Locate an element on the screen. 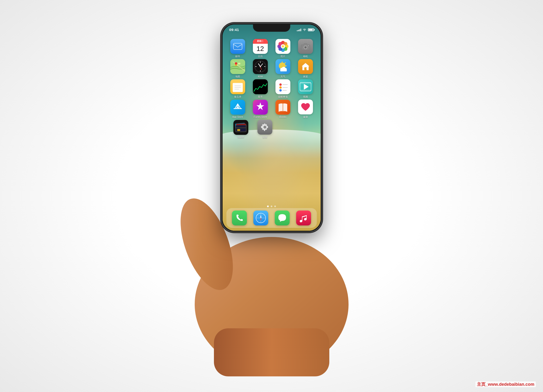 Image resolution: width=543 pixels, height=392 pixels. app-wallet-label: Wallet is located at coordinates (241, 137).